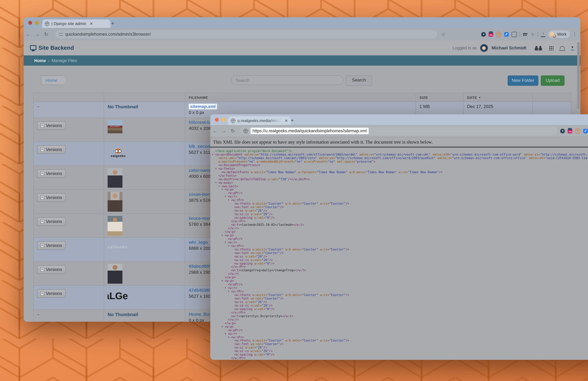 The image size is (588, 381). Describe the element at coordinates (359, 81) in the screenshot. I see `search-button: Search` at that location.